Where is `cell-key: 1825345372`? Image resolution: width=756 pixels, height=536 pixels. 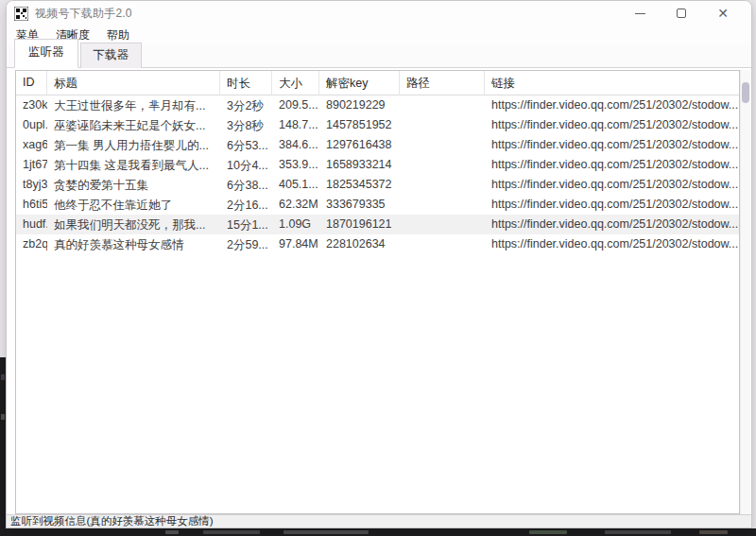 cell-key: 1825345372 is located at coordinates (359, 185).